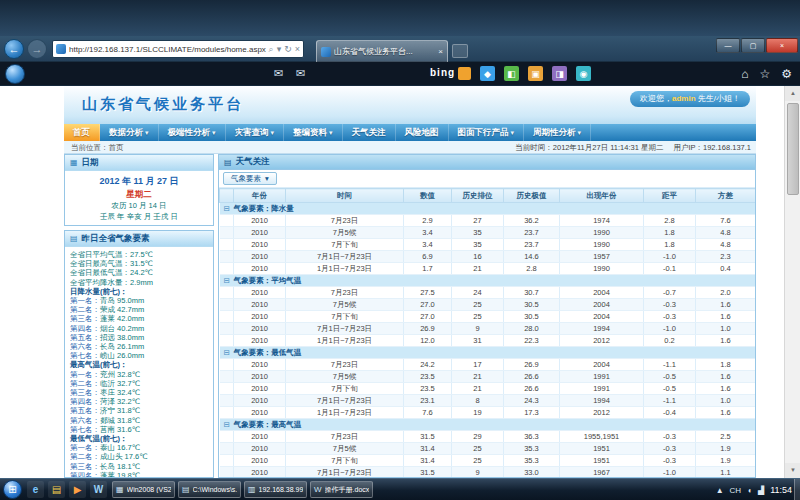 The image size is (800, 500). Describe the element at coordinates (726, 293) in the screenshot. I see `table-cell: 2.0` at that location.